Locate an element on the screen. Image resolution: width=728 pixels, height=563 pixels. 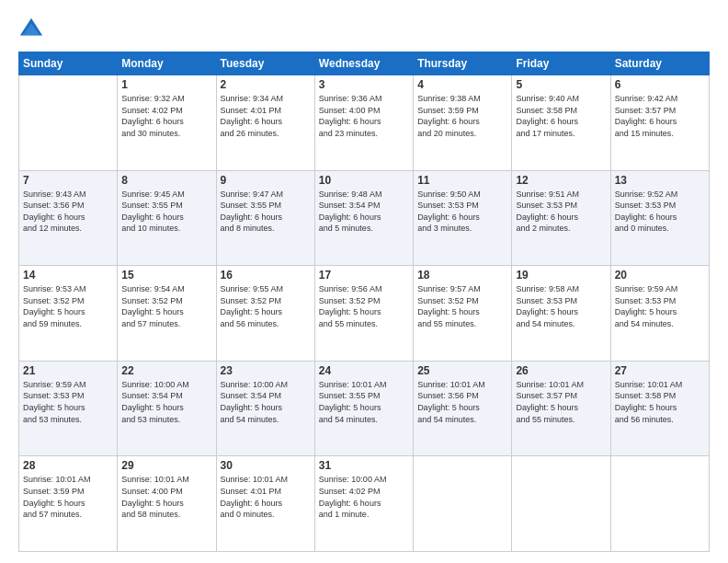
day-number: 1 is located at coordinates (166, 85).